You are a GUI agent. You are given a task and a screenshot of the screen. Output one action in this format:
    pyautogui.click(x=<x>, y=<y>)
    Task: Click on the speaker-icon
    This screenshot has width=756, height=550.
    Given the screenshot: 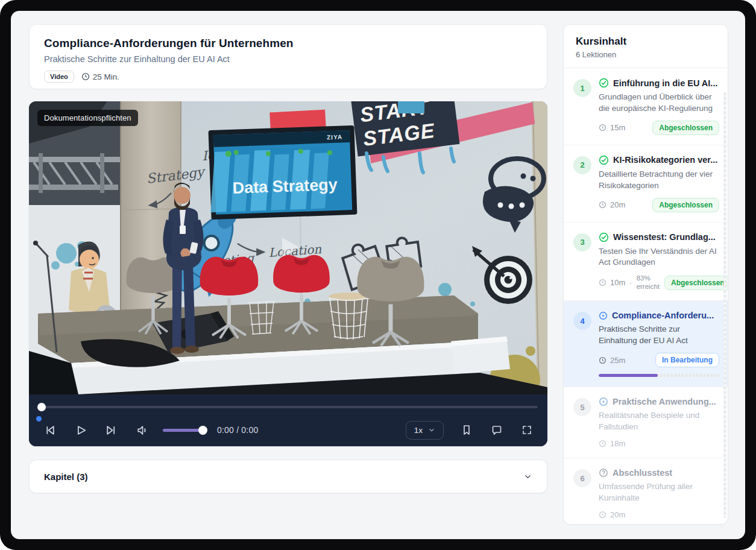 What is the action you would take?
    pyautogui.click(x=142, y=431)
    